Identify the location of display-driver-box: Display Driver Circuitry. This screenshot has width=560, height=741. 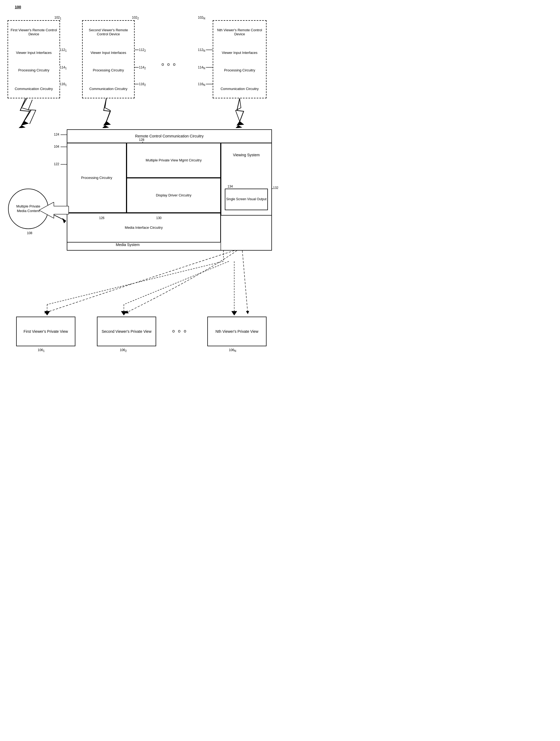
(174, 195).